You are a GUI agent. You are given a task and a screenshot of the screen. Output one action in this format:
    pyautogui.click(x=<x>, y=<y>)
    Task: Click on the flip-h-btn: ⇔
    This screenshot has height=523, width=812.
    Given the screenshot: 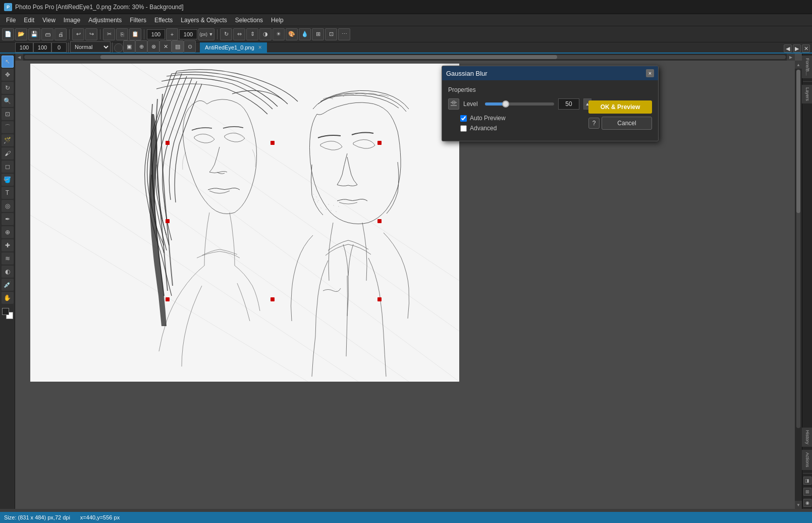 What is the action you would take?
    pyautogui.click(x=239, y=34)
    